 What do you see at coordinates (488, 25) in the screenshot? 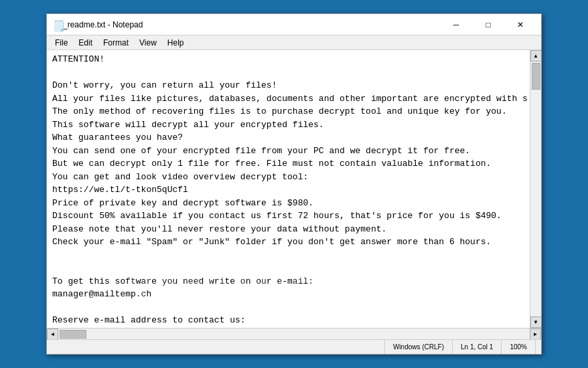
I see `maximize-button: □` at bounding box center [488, 25].